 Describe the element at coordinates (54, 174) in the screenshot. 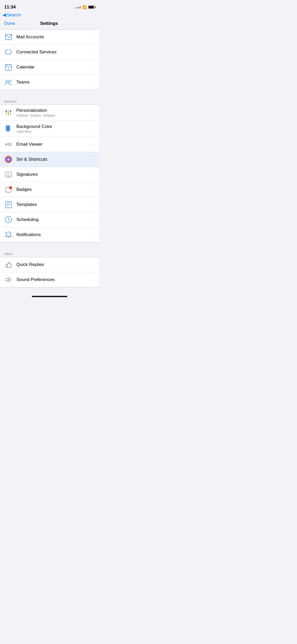

I see `signatures-content: Signatures` at that location.